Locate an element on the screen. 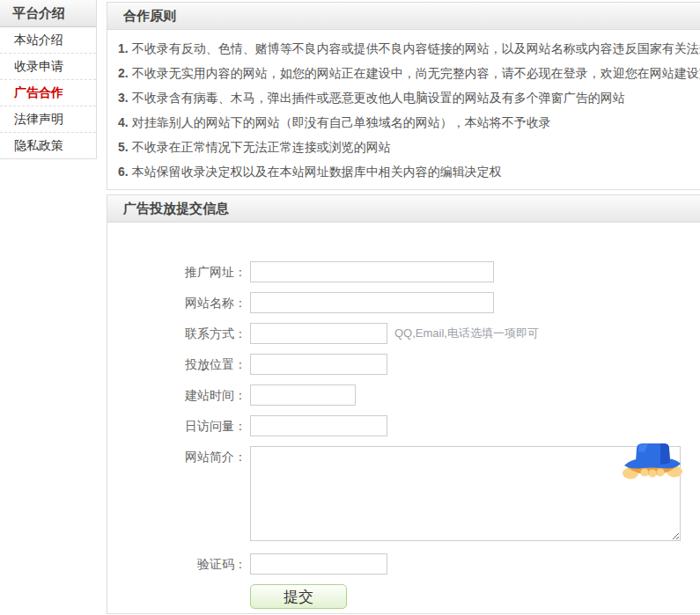 This screenshot has width=700, height=615. rule-item: 6.本站保留收录决定权以及在本站网址数据库中相关内容的编辑决定权 is located at coordinates (405, 172).